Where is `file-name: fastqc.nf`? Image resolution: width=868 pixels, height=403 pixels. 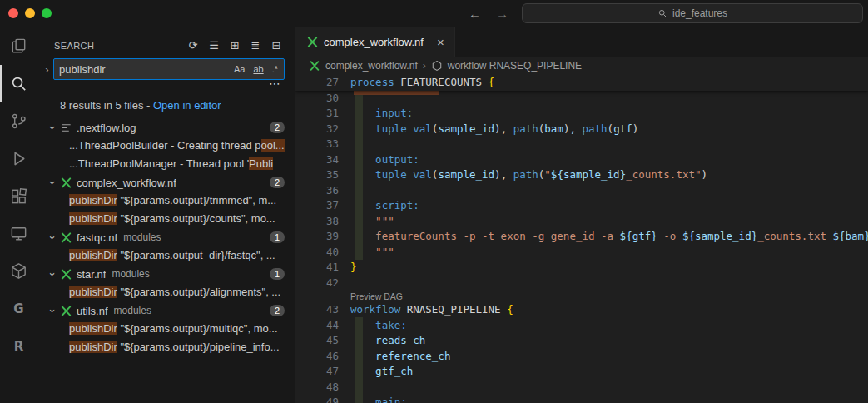 file-name: fastqc.nf is located at coordinates (97, 238).